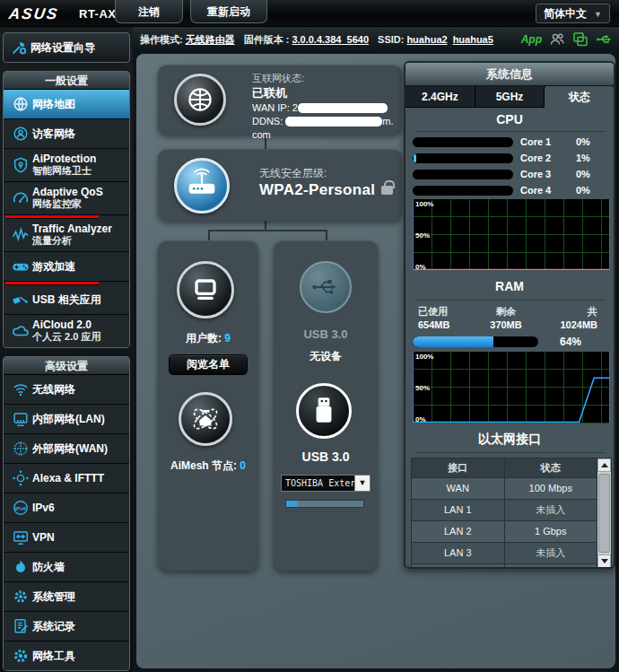 The height and width of the screenshot is (672, 619). I want to click on sidebar-item-wireless: 无线网络, so click(66, 389).